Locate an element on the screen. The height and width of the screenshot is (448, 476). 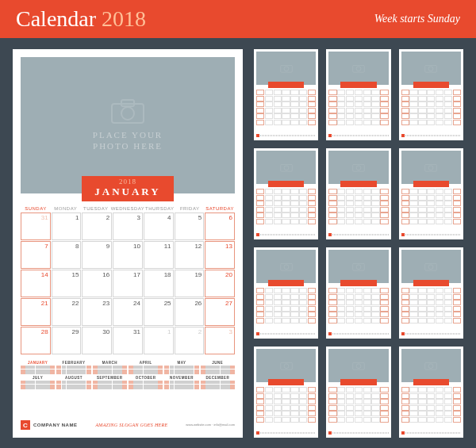
date-cell: 15 is located at coordinates (67, 284).